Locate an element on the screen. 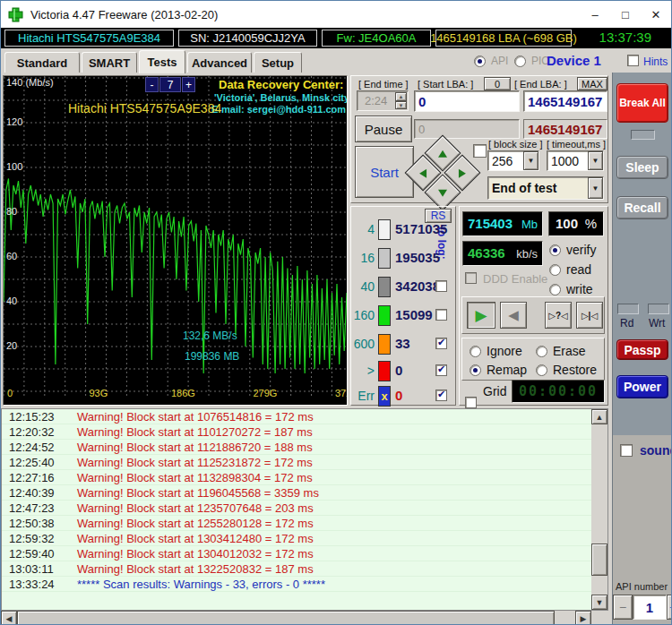 This screenshot has height=625, width=672. log-entry: 13:33:24***** Scan results: Warnings - 3… is located at coordinates (305, 584).